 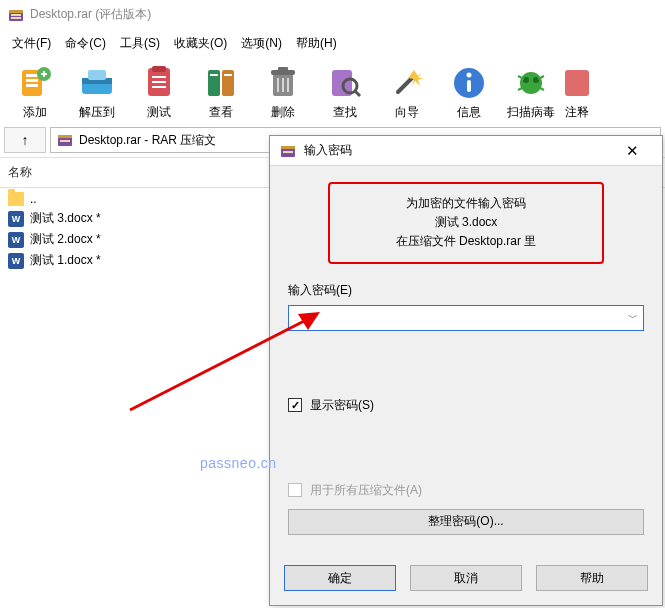 I want to click on dialog-footer: 确定 取消 帮助, so click(x=466, y=580).